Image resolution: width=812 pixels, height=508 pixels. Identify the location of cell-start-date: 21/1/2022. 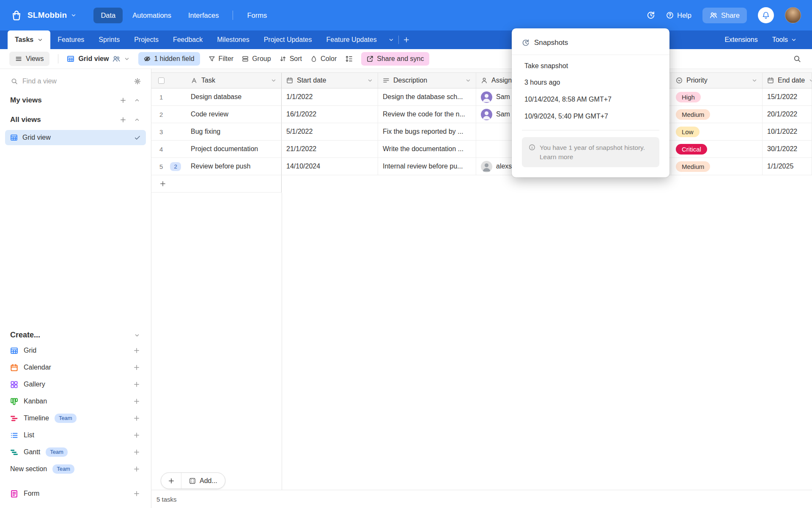
(330, 149).